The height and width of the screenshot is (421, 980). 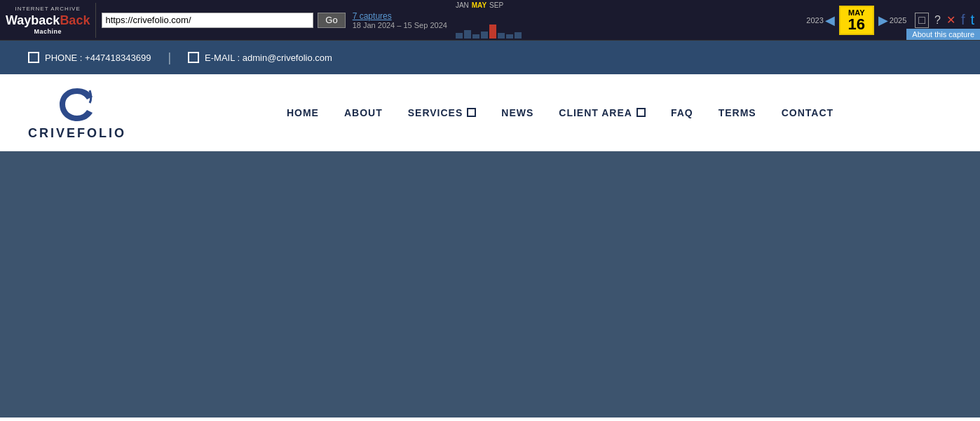 What do you see at coordinates (268, 57) in the screenshot?
I see `email-label: E-MAIL : admin@crivefolio.com` at bounding box center [268, 57].